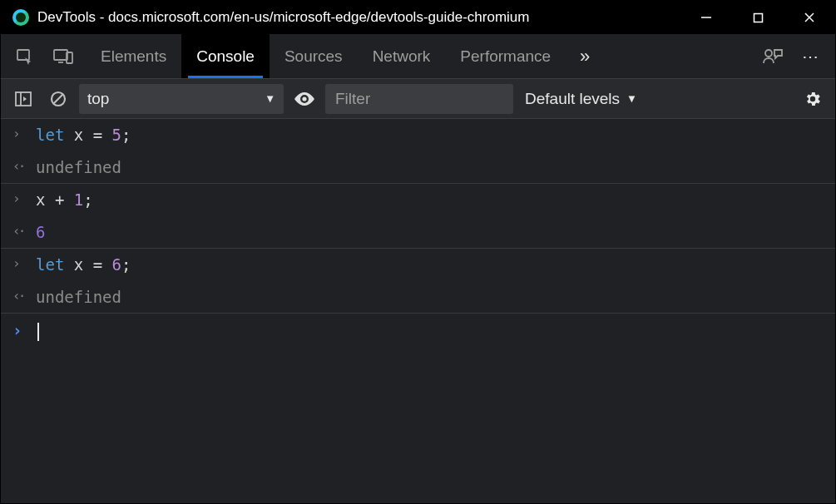  I want to click on tab-performance: Performance, so click(506, 57).